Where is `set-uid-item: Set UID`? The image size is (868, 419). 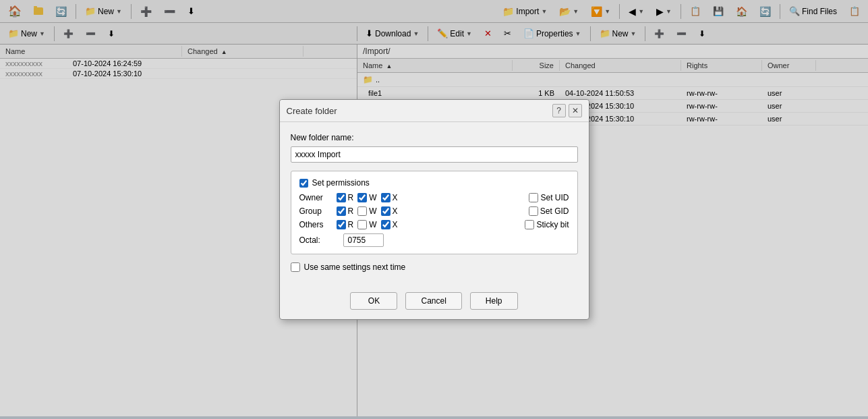 set-uid-item: Set UID is located at coordinates (549, 198).